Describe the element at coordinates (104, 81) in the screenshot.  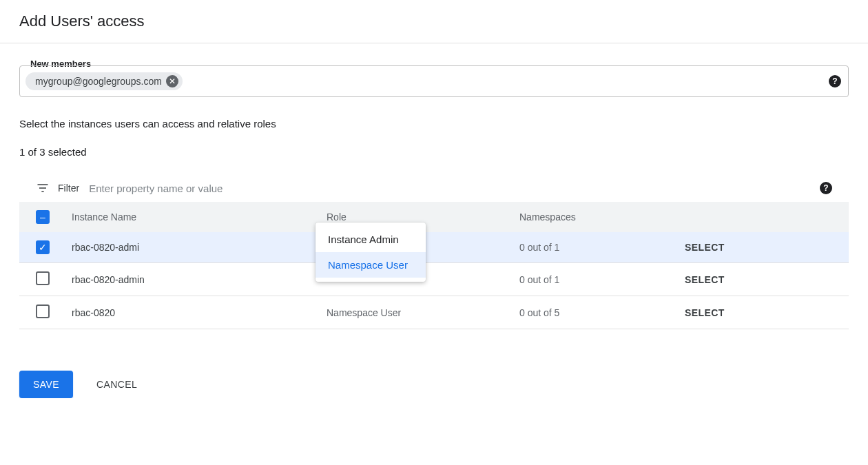
I see `member-chip: mygroup@googlegroups.com ✕` at that location.